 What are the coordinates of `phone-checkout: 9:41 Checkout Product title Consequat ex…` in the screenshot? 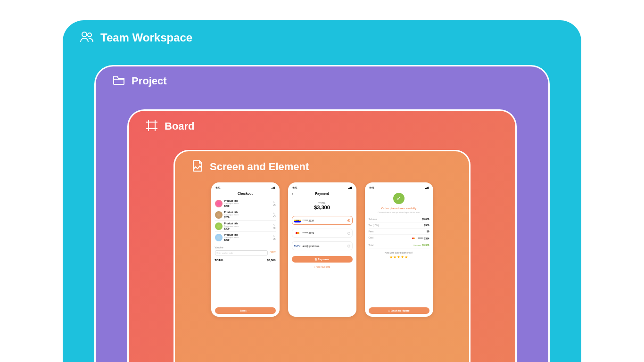 It's located at (245, 250).